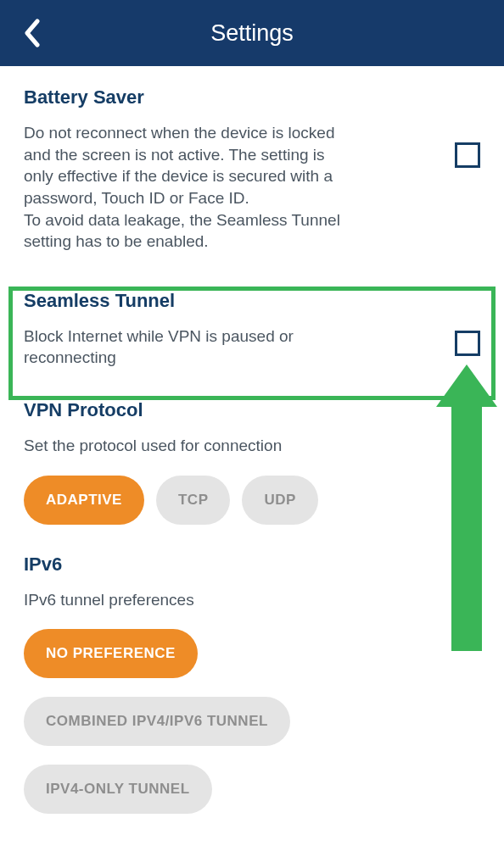 The width and height of the screenshot is (504, 868). Describe the element at coordinates (32, 33) in the screenshot. I see `back-button` at that location.